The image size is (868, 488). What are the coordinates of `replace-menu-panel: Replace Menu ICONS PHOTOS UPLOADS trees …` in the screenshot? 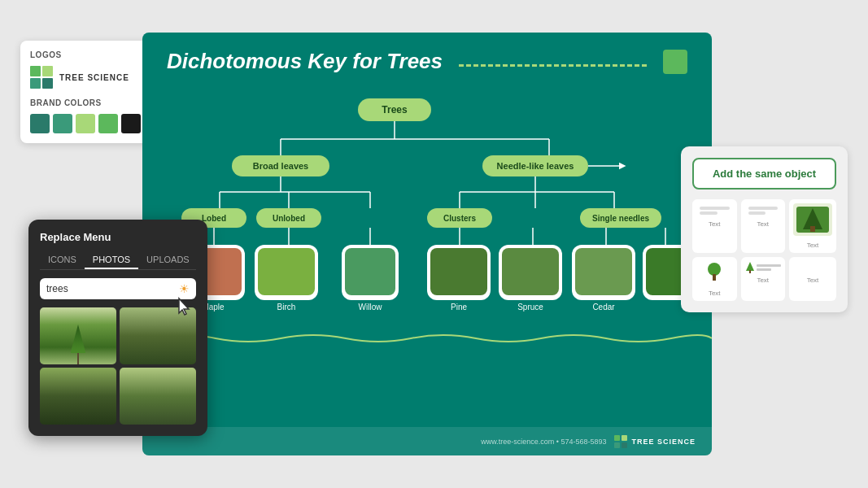 It's located at (118, 328).